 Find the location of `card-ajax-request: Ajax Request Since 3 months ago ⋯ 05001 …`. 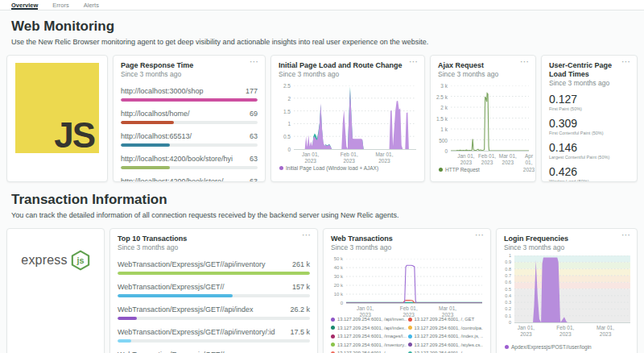

card-ajax-request: Ajax Request Since 3 months ago ⋯ 05001 … is located at coordinates (483, 118).